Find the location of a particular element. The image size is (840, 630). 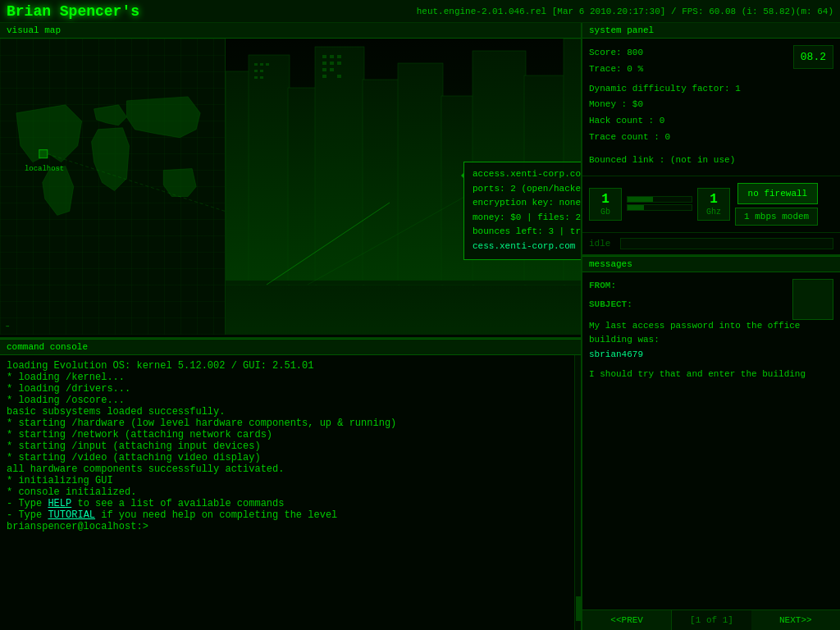

system-panel-header: system panel is located at coordinates (711, 31).